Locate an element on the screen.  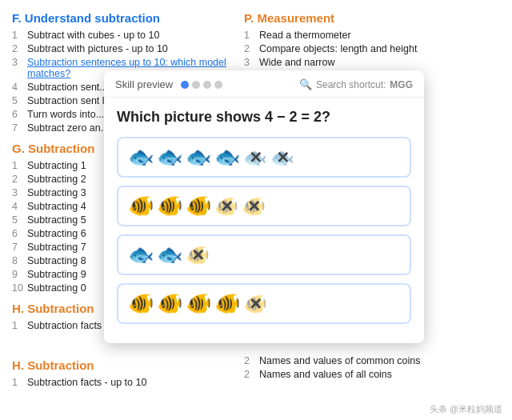
bottom-left: H. Subtraction 1Subtraction facts - up t… is located at coordinates (120, 376).